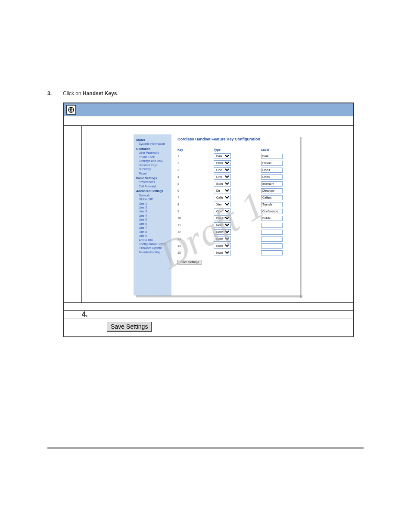  Describe the element at coordinates (153, 236) in the screenshot. I see `sidebar-item-line9: Line 9` at that location.